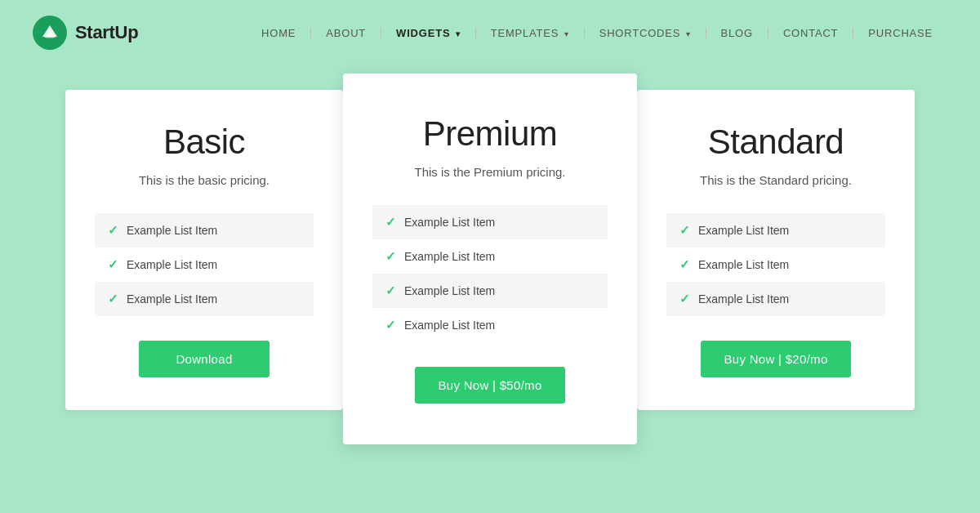  Describe the element at coordinates (565, 34) in the screenshot. I see `templates-arrow: ▾` at that location.